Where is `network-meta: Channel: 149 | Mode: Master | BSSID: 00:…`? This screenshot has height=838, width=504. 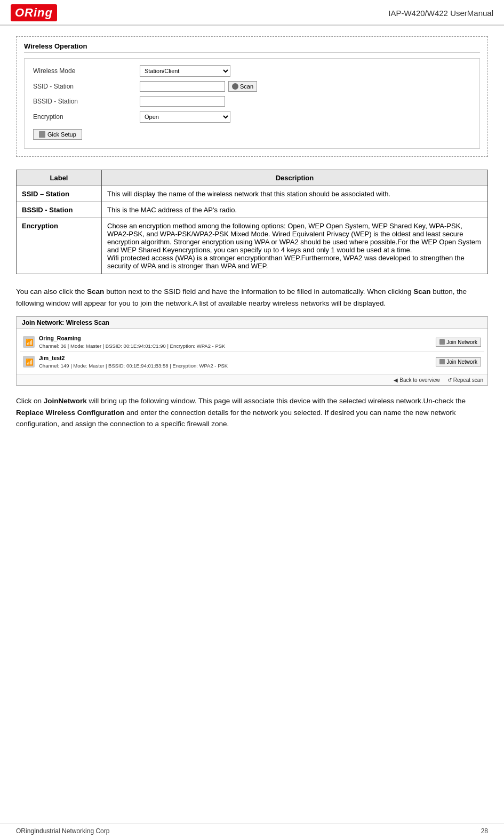 network-meta: Channel: 149 | Mode: Master | BSSID: 00:… is located at coordinates (133, 366).